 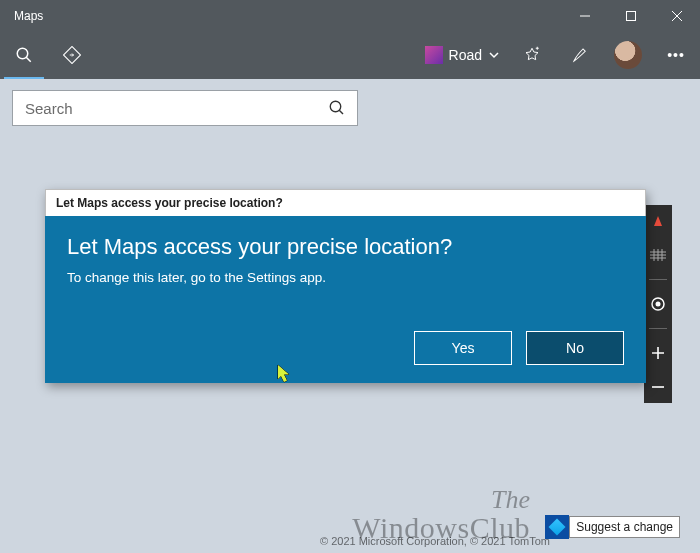 What do you see at coordinates (346, 202) in the screenshot?
I see `dialog-header: Let Maps access your precise location?` at bounding box center [346, 202].